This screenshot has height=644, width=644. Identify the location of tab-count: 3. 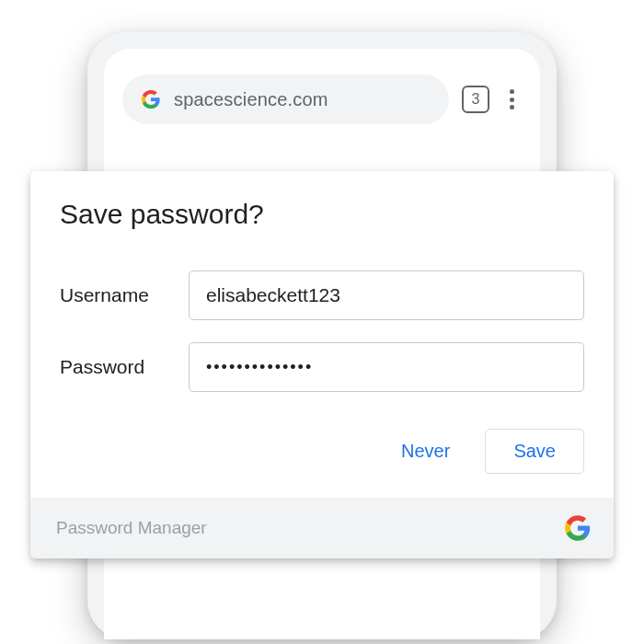
(477, 99).